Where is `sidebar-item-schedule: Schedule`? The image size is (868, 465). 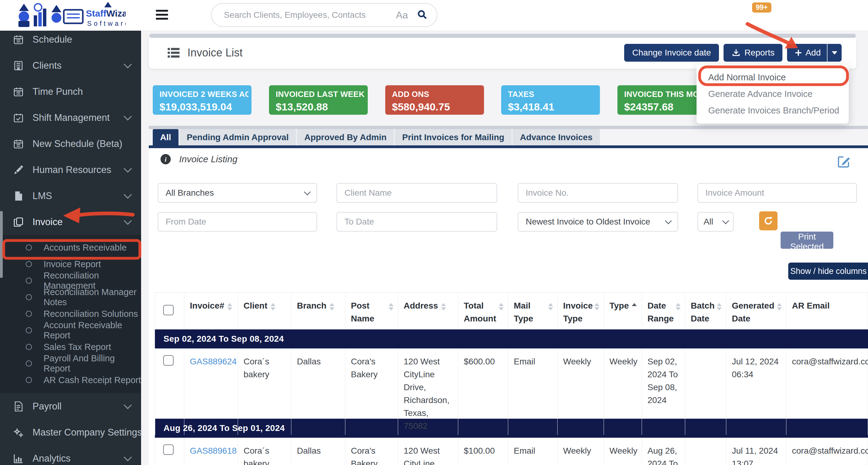 sidebar-item-schedule: Schedule is located at coordinates (71, 39).